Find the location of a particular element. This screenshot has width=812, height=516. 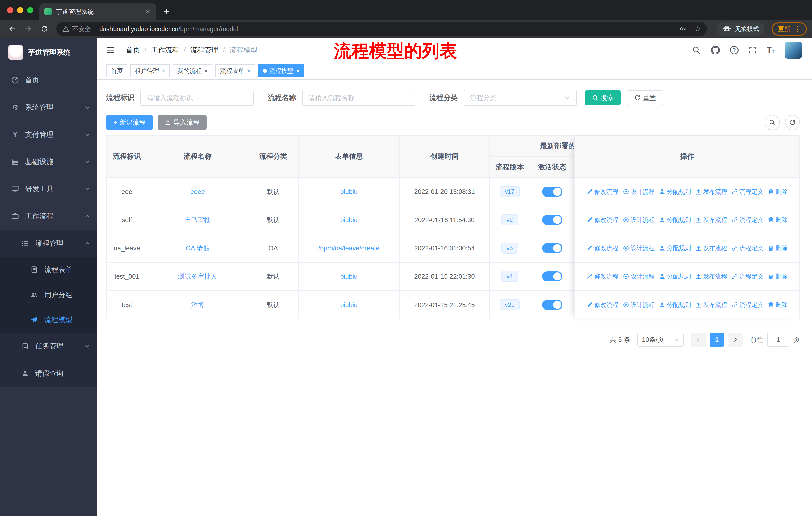

sidebar-item-process-model: 流程模型 is located at coordinates (49, 320).